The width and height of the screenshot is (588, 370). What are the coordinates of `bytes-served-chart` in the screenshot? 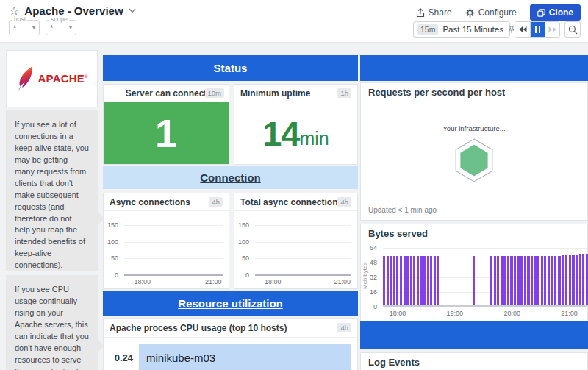 It's located at (485, 277).